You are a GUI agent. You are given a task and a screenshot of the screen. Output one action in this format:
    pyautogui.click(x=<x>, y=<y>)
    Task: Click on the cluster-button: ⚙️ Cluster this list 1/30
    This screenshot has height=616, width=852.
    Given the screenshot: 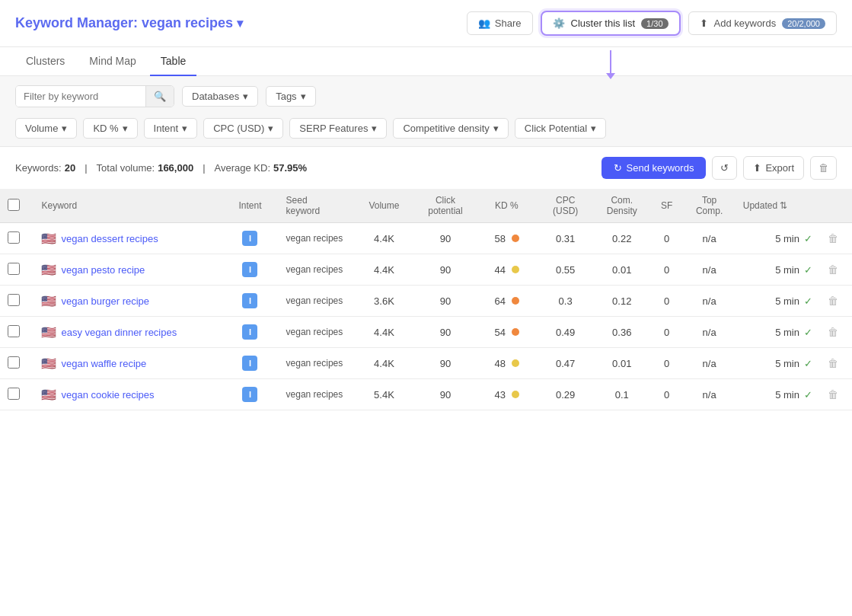 What is the action you would take?
    pyautogui.click(x=611, y=23)
    